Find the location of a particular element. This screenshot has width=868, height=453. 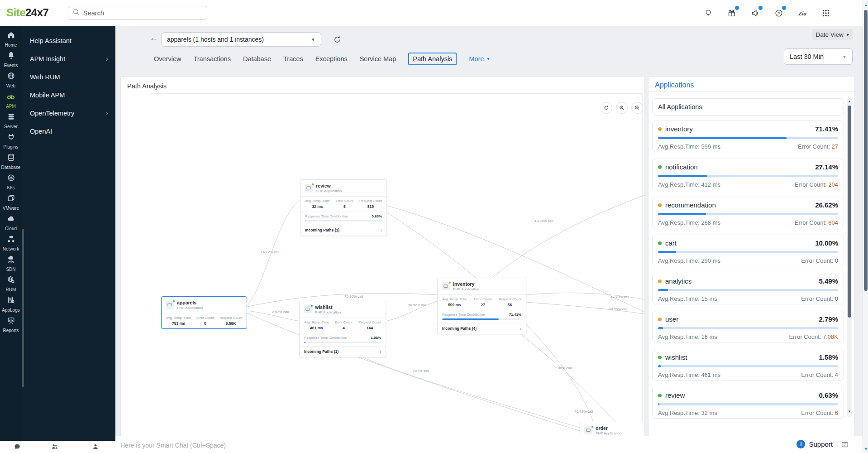

sidebar-item-network: Network is located at coordinates (11, 243).